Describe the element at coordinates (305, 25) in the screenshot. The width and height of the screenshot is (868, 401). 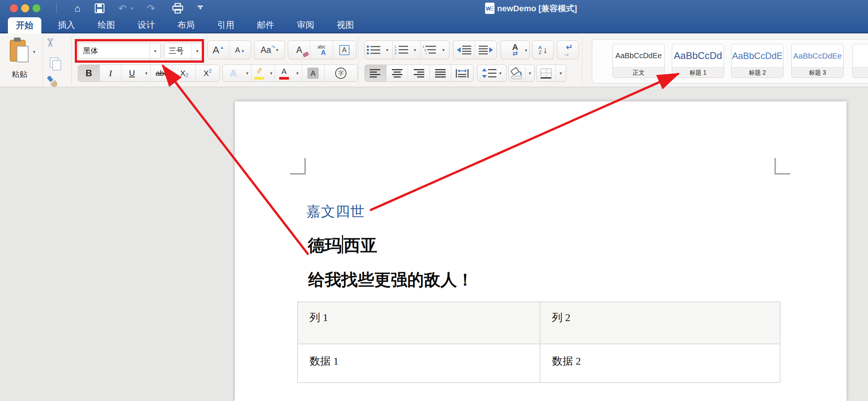
I see `tab-review: 审阅` at that location.